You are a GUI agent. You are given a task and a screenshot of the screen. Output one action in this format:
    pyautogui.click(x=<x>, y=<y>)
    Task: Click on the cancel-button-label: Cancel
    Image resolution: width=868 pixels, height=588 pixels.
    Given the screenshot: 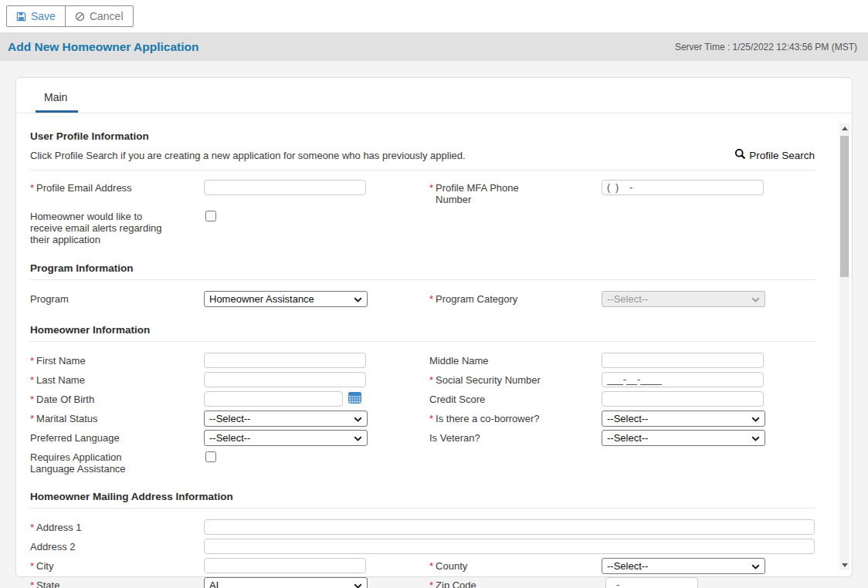 What is the action you would take?
    pyautogui.click(x=107, y=16)
    